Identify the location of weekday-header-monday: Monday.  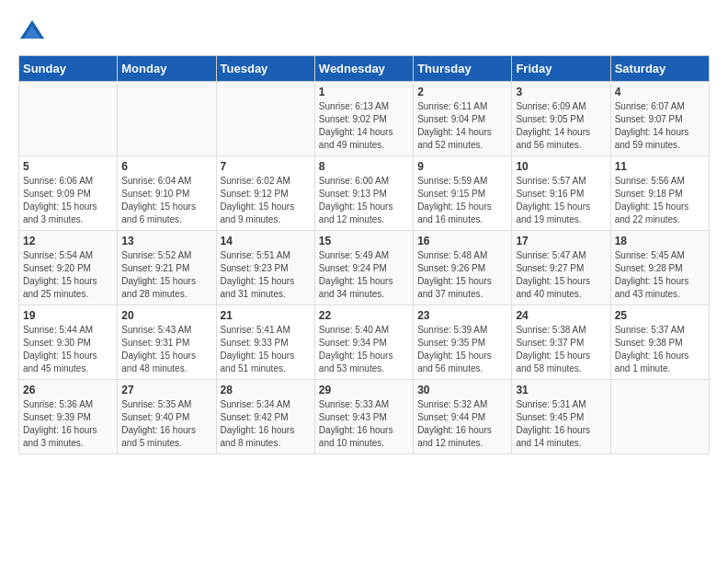
(167, 69).